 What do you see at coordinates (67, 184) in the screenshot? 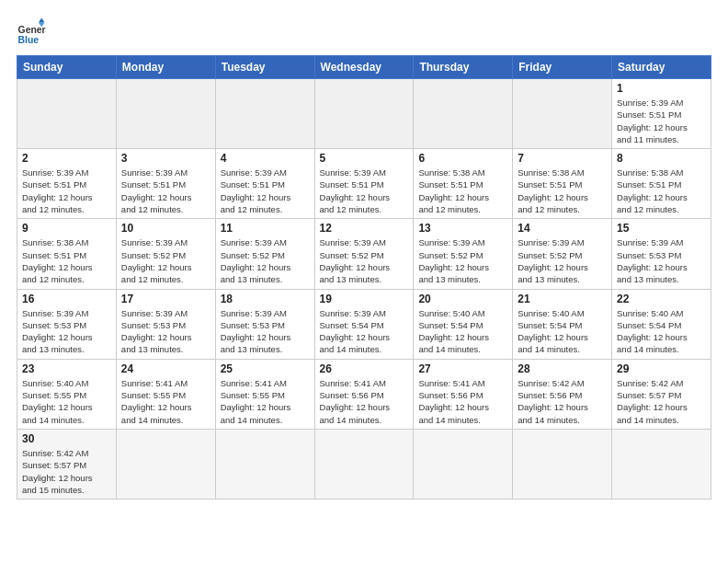
I see `calendar-cell: 2Sunrise: 5:39 AMSunset: 5:51 PMDaylight…` at bounding box center [67, 184].